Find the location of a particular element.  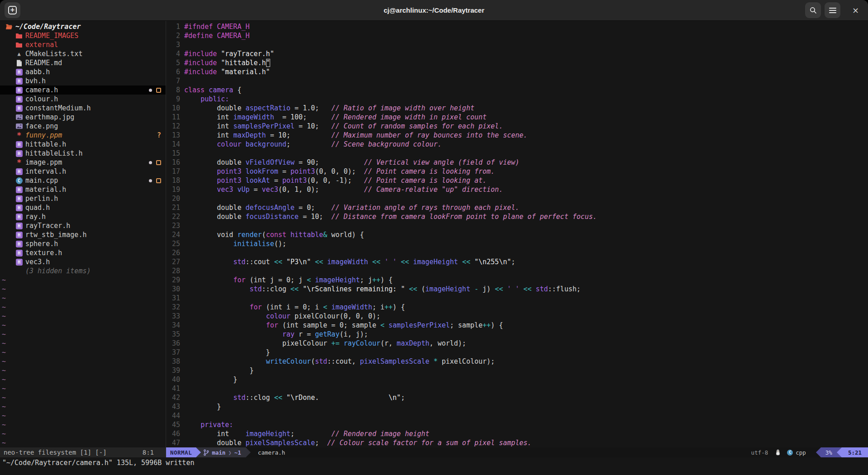

code-line-4: 4#include "rayTracer.h" is located at coordinates (517, 54).